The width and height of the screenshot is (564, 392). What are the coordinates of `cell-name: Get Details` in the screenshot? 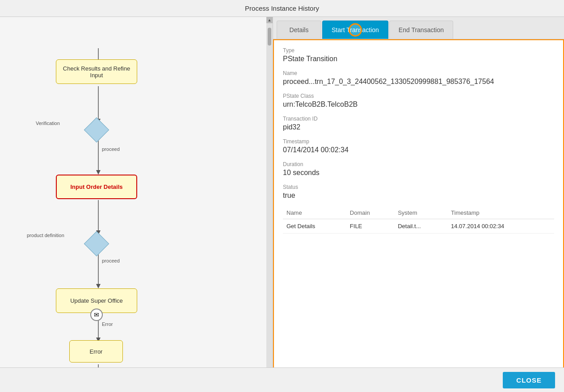 It's located at (315, 226).